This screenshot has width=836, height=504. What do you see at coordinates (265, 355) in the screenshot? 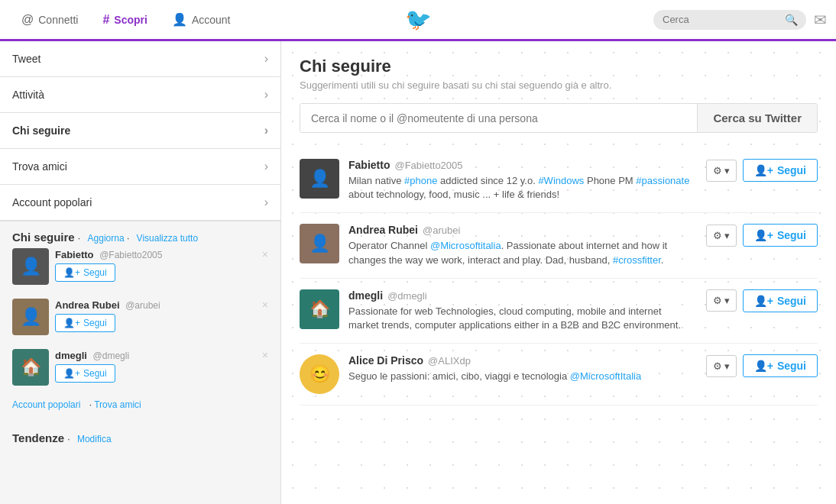
I see `widget-close-dmegli: ×` at bounding box center [265, 355].